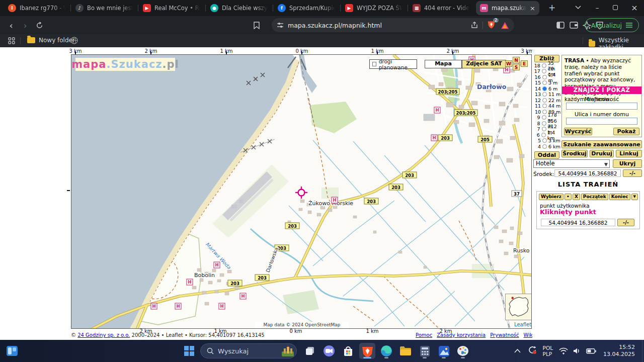  I want to click on store-app-icon, so click(348, 351).